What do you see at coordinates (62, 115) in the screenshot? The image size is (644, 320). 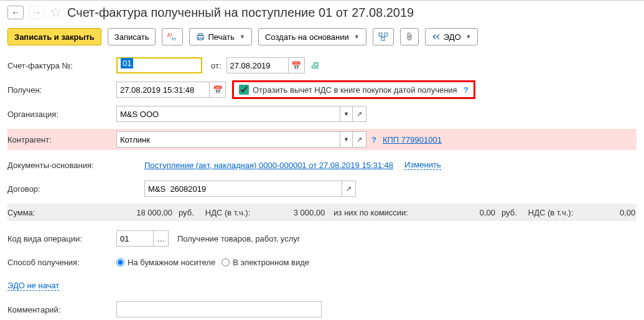 I see `organization-label: Организация:` at bounding box center [62, 115].